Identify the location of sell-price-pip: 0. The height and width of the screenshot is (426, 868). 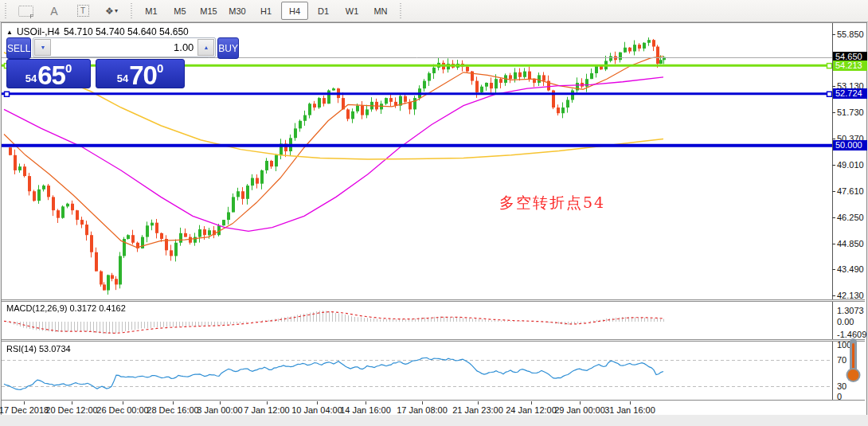
(68, 68).